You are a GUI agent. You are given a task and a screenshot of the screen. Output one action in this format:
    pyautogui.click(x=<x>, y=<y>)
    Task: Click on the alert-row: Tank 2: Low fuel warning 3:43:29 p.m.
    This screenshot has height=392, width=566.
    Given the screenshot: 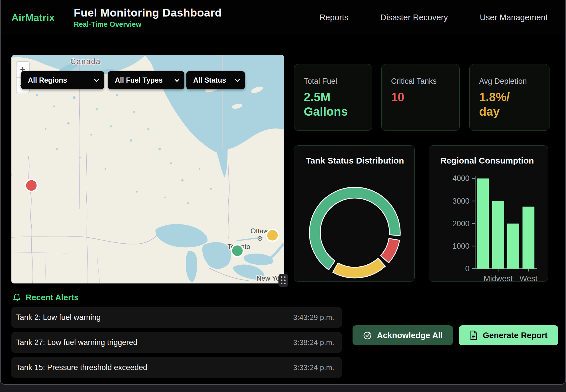 What is the action you would take?
    pyautogui.click(x=177, y=317)
    